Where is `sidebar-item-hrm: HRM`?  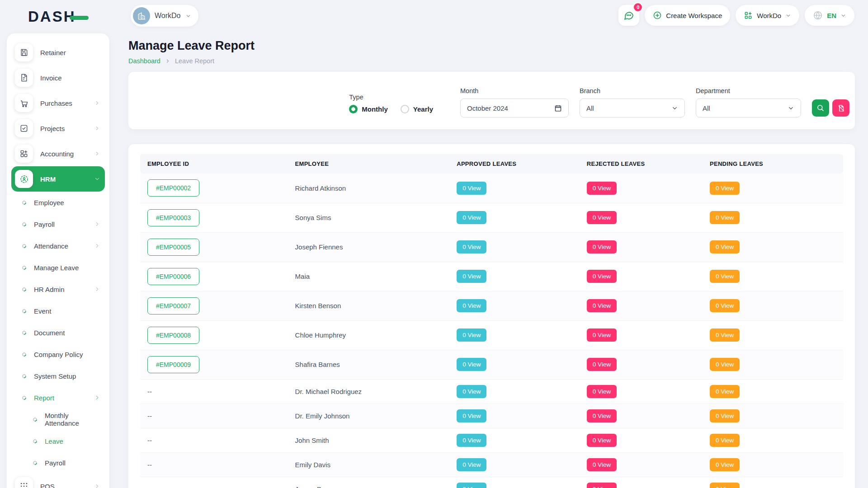 sidebar-item-hrm: HRM is located at coordinates (58, 179).